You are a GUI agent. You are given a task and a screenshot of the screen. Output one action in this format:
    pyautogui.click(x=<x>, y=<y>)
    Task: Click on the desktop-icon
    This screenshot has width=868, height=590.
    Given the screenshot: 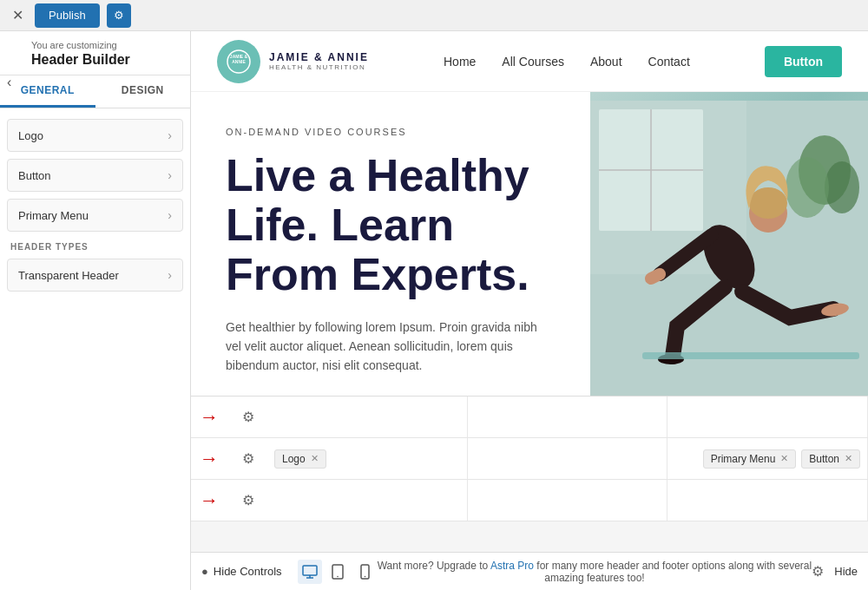 What is the action you would take?
    pyautogui.click(x=310, y=572)
    